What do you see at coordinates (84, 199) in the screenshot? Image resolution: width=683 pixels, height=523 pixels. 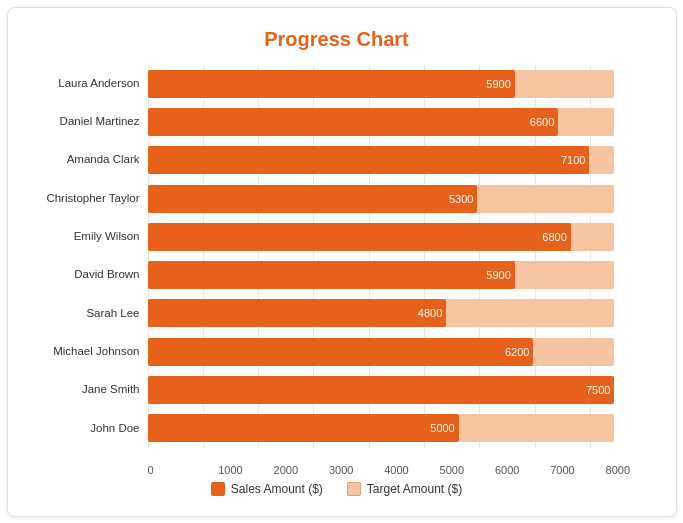 I see `y-label: Christopher Taylor` at bounding box center [84, 199].